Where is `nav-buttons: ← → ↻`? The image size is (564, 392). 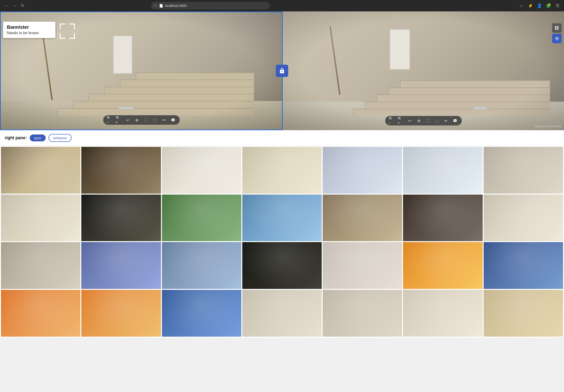 nav-buttons: ← → ↻ is located at coordinates (14, 6).